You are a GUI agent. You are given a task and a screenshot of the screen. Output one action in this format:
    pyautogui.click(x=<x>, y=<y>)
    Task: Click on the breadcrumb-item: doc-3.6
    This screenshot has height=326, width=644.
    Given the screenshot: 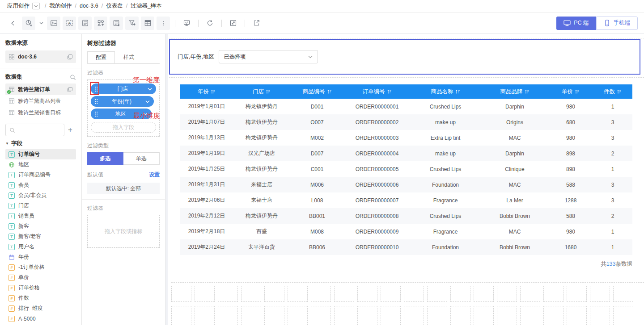 What is the action you would take?
    pyautogui.click(x=89, y=6)
    